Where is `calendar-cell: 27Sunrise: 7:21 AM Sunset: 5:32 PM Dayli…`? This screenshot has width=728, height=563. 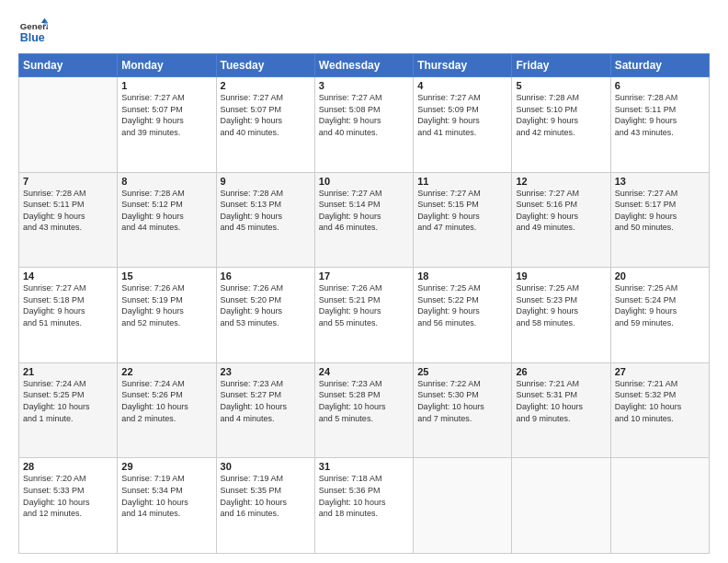 calendar-cell: 27Sunrise: 7:21 AM Sunset: 5:32 PM Dayli… is located at coordinates (660, 410).